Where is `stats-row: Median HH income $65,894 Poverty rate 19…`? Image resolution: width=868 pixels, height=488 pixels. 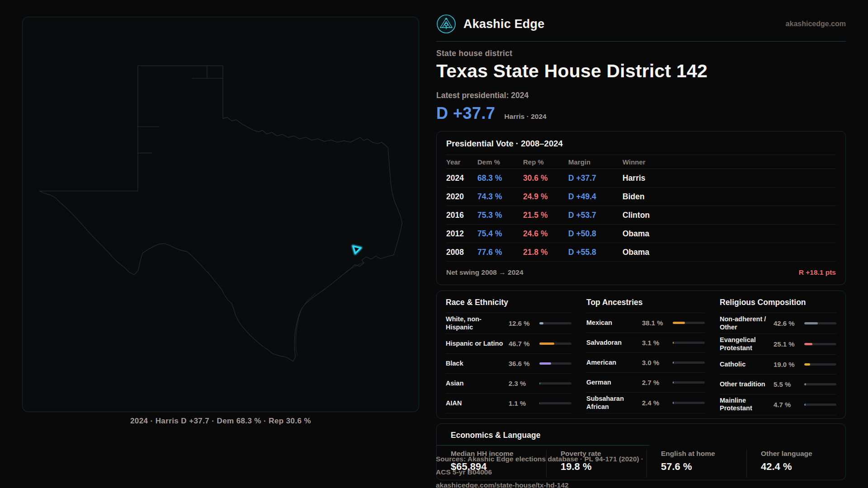 stats-row: Median HH income $65,894 Poverty rate 19… is located at coordinates (641, 464).